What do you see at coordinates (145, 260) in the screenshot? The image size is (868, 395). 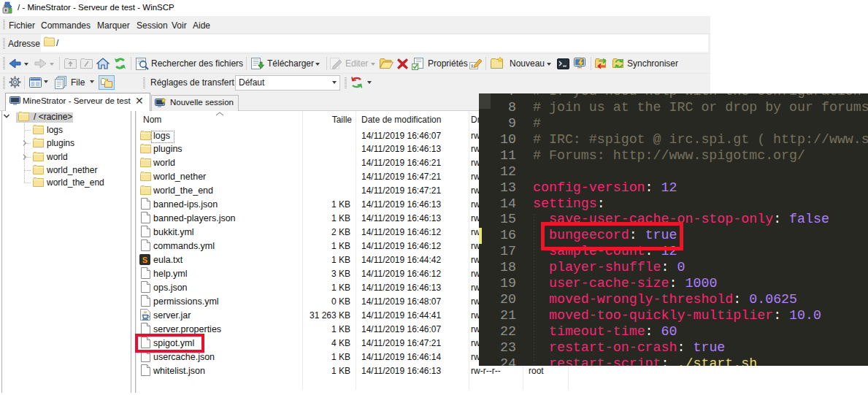 I see `svg-text: S` at bounding box center [145, 260].